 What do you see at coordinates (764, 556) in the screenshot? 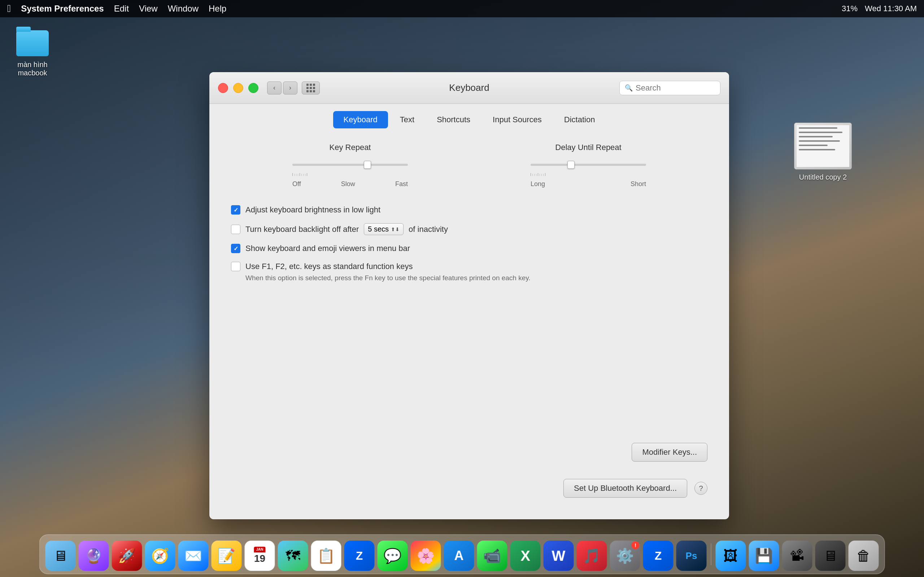
I see `dock-migrate: 💾` at bounding box center [764, 556].